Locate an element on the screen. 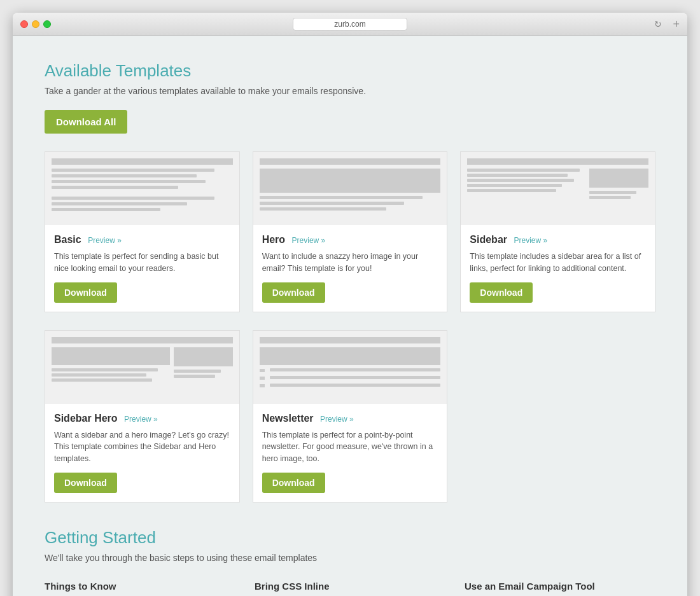 The height and width of the screenshot is (596, 700). minimize-button is located at coordinates (36, 24).